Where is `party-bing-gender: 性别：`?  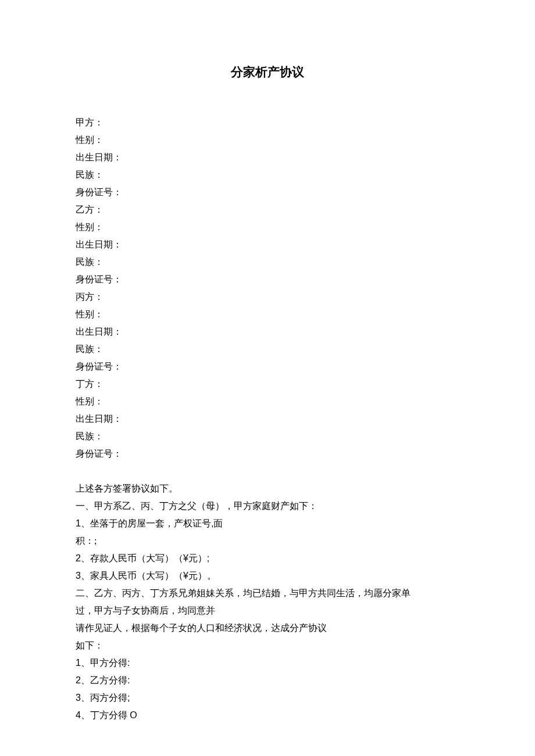 party-bing-gender: 性别： is located at coordinates (268, 314).